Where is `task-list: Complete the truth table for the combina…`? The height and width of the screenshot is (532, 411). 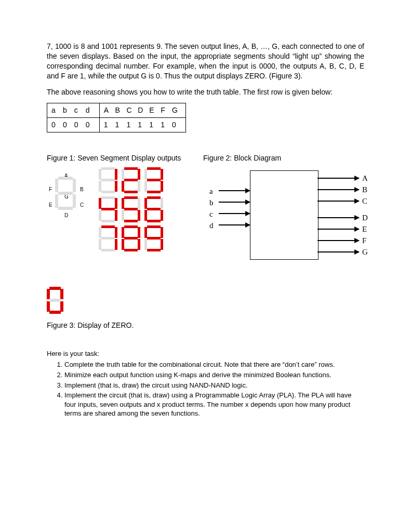
task-list: Complete the truth table for the combina… is located at coordinates (214, 389).